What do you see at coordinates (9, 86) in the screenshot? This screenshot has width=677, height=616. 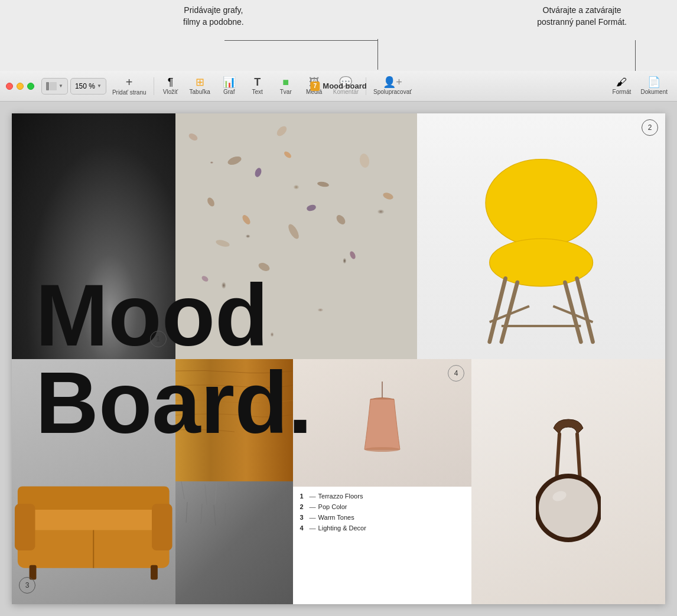 I see `close-button` at bounding box center [9, 86].